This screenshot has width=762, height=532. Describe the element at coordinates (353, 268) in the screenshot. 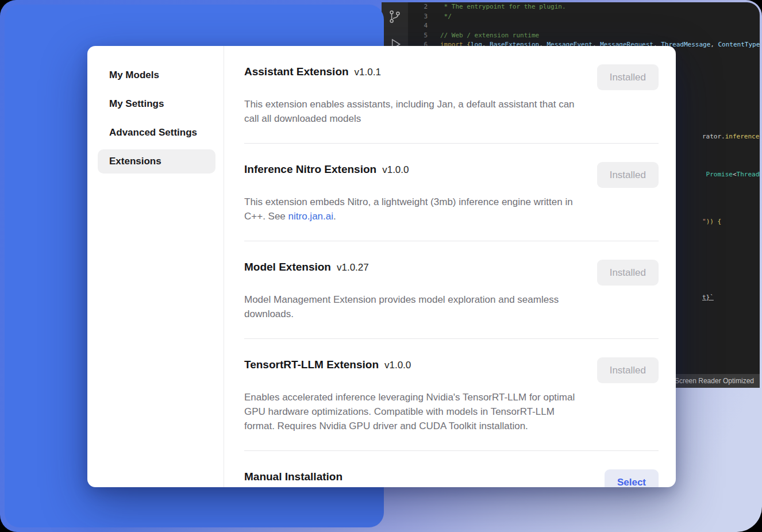

I see `extension-version: v1.0.27` at that location.